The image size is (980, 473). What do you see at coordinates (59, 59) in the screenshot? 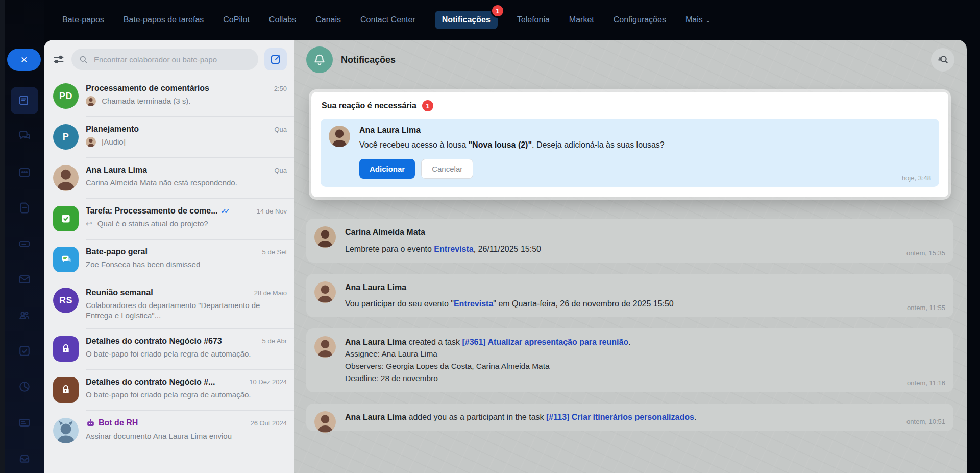
I see `chat-filter-button` at bounding box center [59, 59].